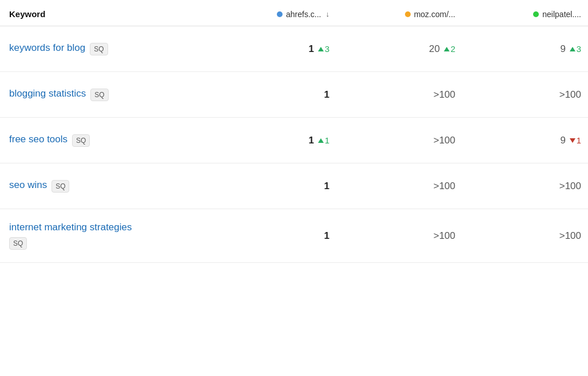 The height and width of the screenshot is (376, 588). Describe the element at coordinates (404, 14) in the screenshot. I see `moz-column-header: moz.com/...` at that location.